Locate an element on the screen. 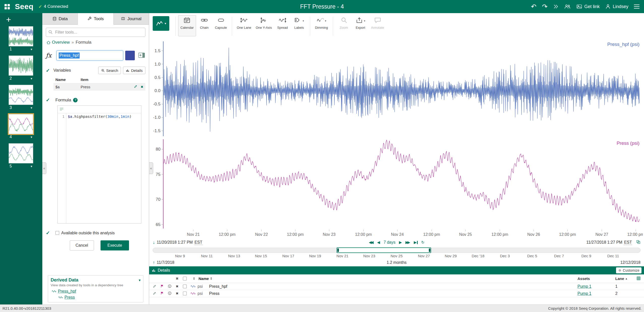 The height and width of the screenshot is (312, 644). user-menu-button: Lindsey is located at coordinates (617, 7).